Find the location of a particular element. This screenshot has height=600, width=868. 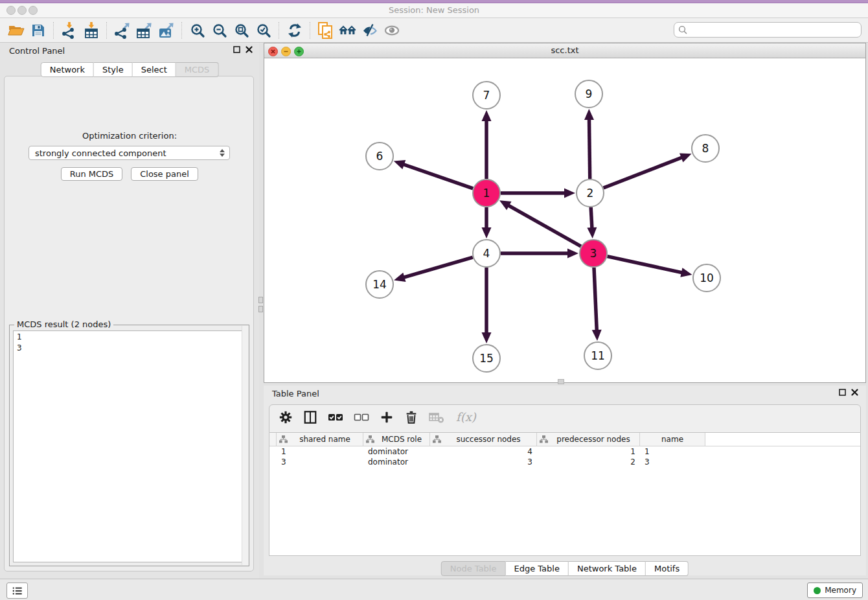

tab-motifs: Motifs is located at coordinates (667, 569).